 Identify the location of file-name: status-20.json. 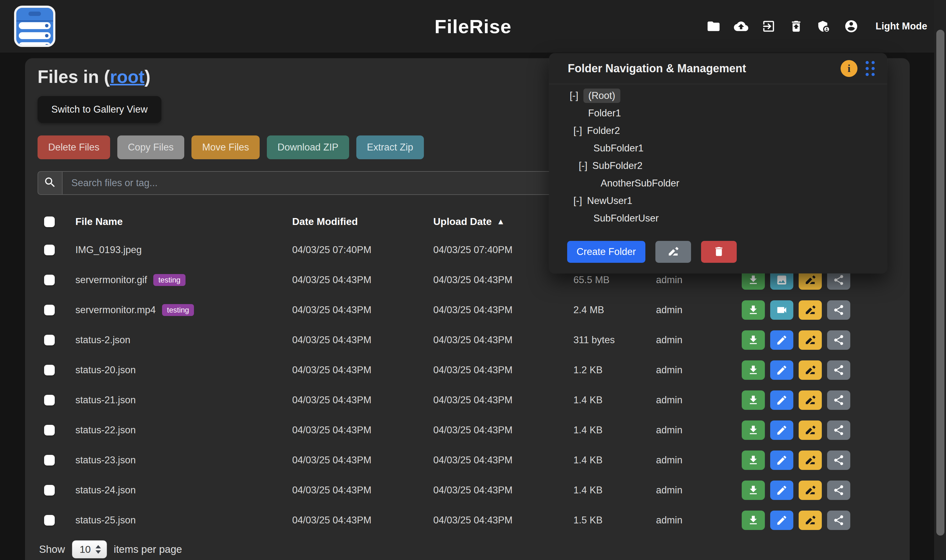
(106, 370).